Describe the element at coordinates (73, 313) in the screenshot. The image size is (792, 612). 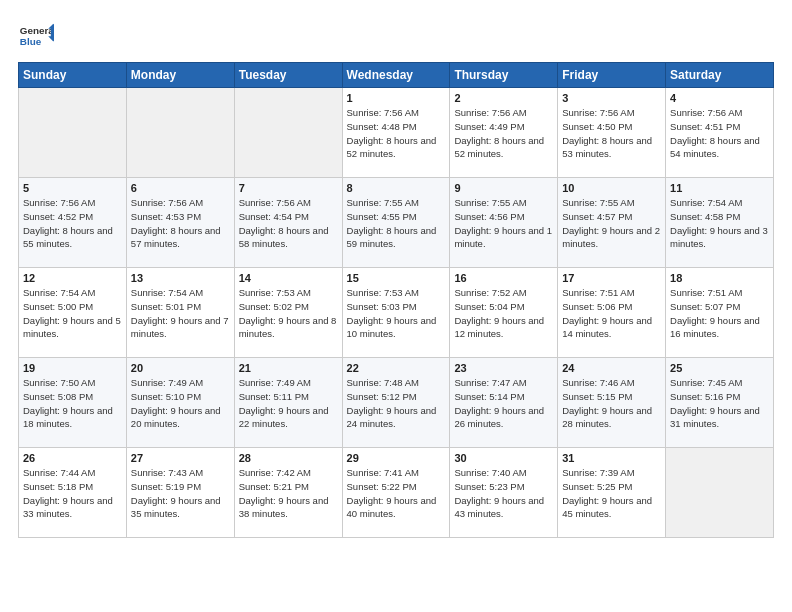
I see `day-cell-12: 12Sunrise: 7:54 AM Sunset: 5:00 PM Dayli…` at that location.